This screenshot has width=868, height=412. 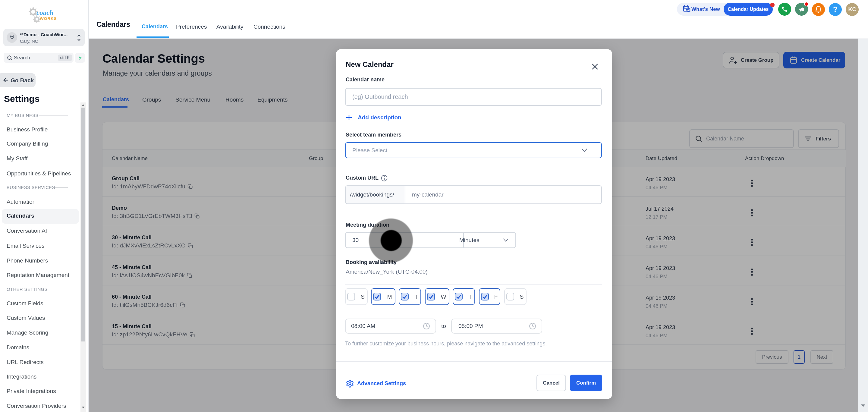 I want to click on svg-text: coach, so click(x=45, y=13).